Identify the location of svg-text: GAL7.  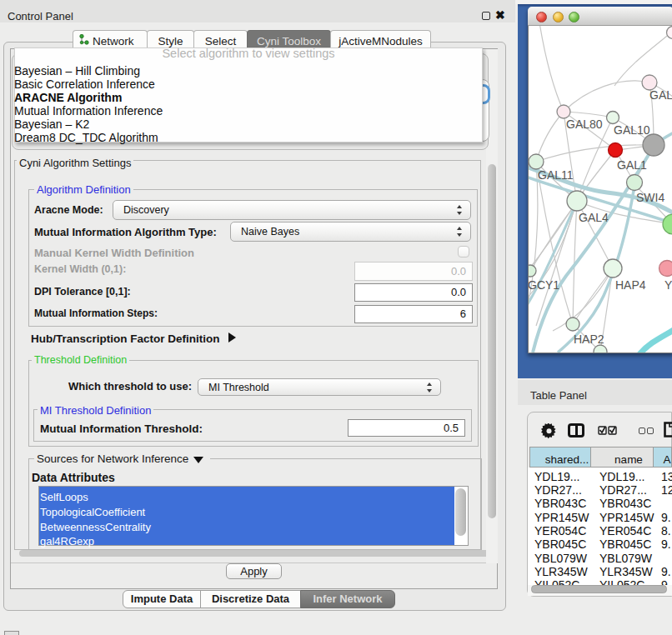
(660, 95).